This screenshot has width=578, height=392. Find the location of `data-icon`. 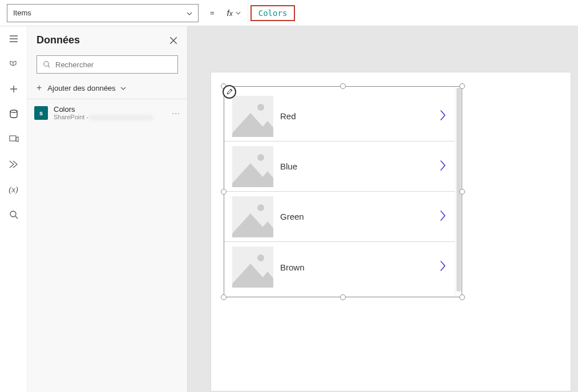

data-icon is located at coordinates (14, 114).